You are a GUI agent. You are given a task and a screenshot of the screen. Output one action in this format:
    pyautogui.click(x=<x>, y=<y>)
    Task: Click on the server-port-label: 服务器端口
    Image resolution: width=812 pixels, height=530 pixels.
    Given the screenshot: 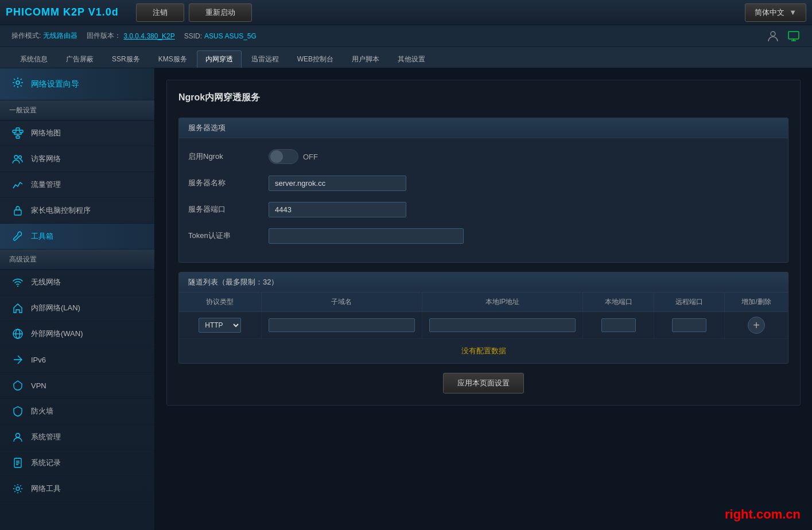 What is the action you would take?
    pyautogui.click(x=228, y=209)
    